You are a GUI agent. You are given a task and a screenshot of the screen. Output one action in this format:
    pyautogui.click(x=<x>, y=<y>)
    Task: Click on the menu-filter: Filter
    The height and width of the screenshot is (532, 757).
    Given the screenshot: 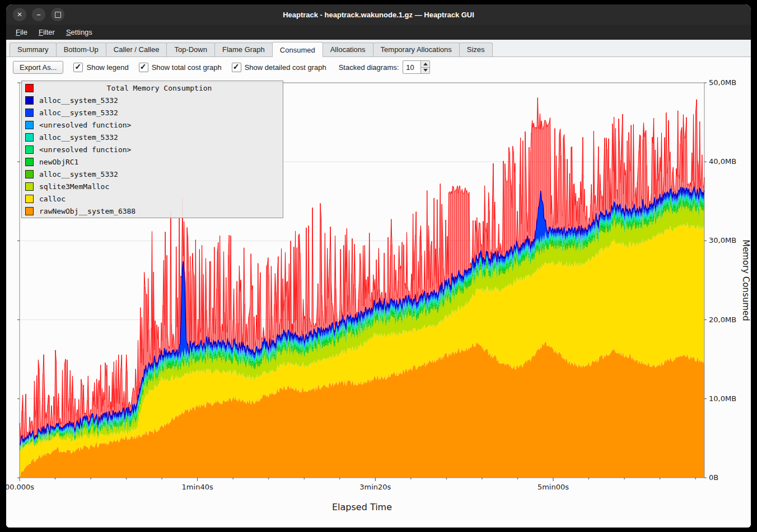 What is the action you would take?
    pyautogui.click(x=47, y=32)
    